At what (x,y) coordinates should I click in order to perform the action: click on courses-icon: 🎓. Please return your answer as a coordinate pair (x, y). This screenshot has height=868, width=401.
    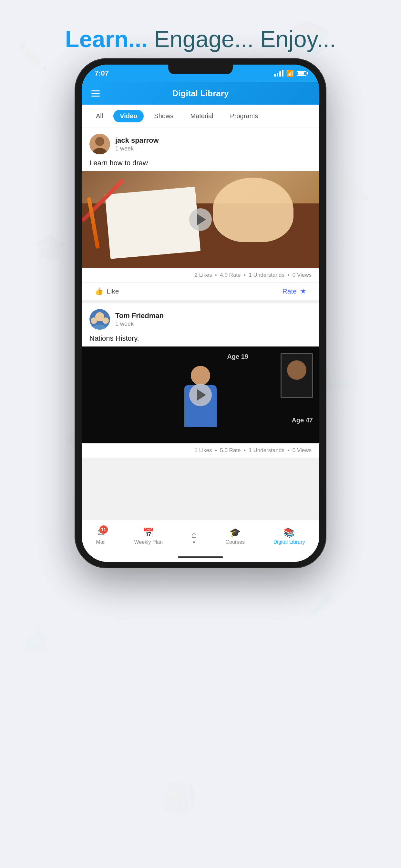
    Looking at the image, I should click on (235, 533).